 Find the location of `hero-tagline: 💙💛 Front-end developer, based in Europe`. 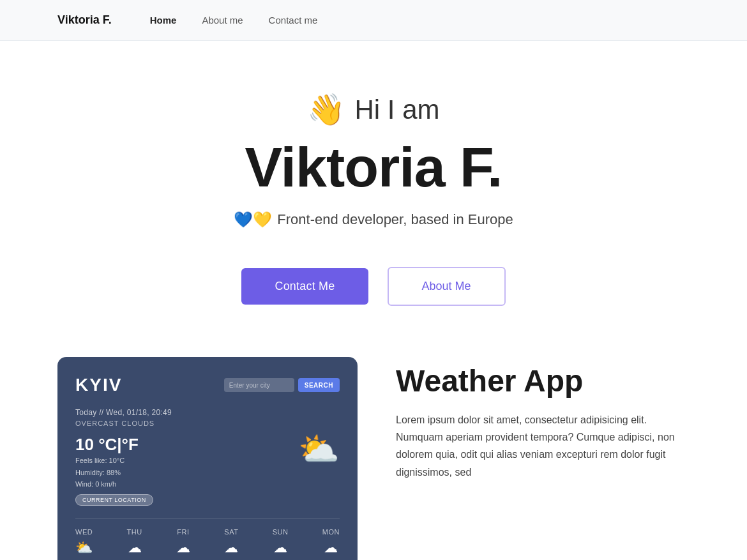

hero-tagline: 💙💛 Front-end developer, based in Europe is located at coordinates (373, 220).